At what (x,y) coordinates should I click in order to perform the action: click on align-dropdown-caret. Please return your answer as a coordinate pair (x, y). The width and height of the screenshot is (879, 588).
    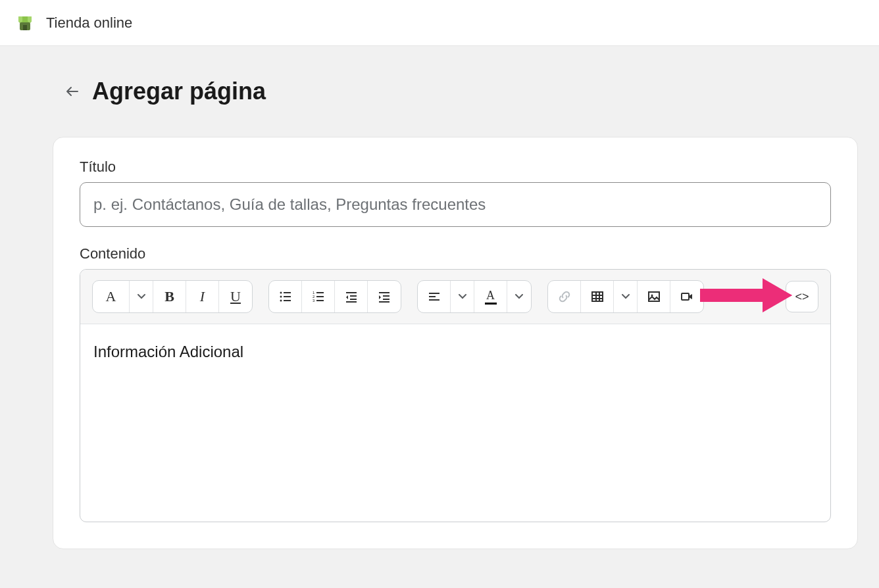
    Looking at the image, I should click on (463, 297).